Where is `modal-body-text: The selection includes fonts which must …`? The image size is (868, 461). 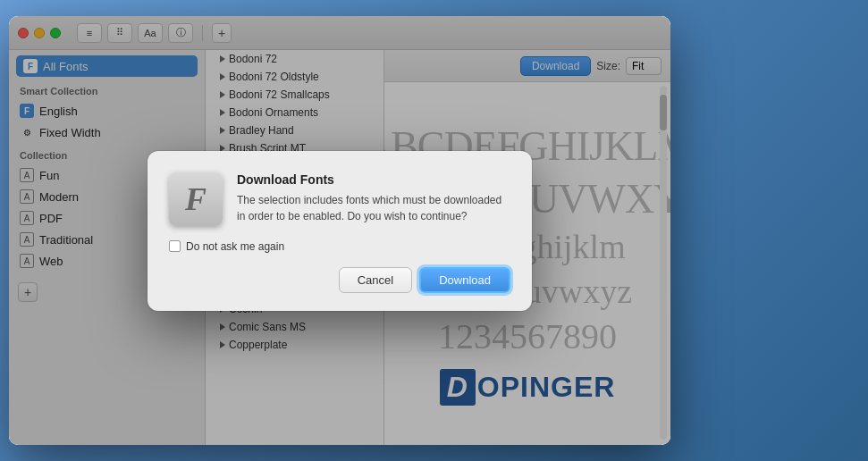 modal-body-text: The selection includes fonts which must … is located at coordinates (374, 208).